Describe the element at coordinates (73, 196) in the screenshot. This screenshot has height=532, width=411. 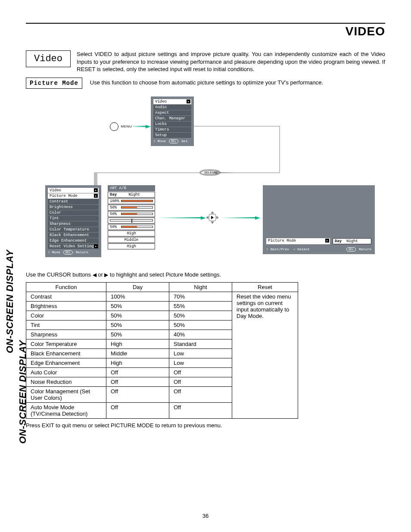
I see `video-osd-item-picture-mode: Picture Mode▸` at that location.